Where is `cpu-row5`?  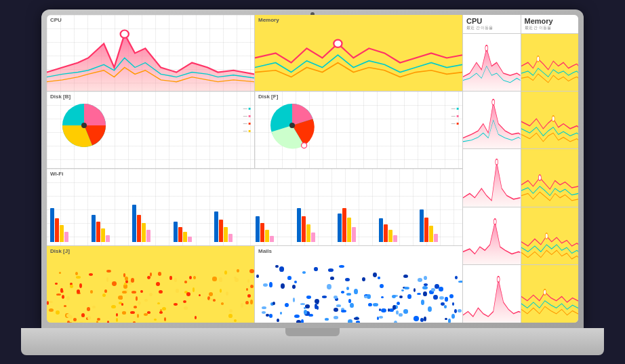 cpu-row5 is located at coordinates (492, 294).